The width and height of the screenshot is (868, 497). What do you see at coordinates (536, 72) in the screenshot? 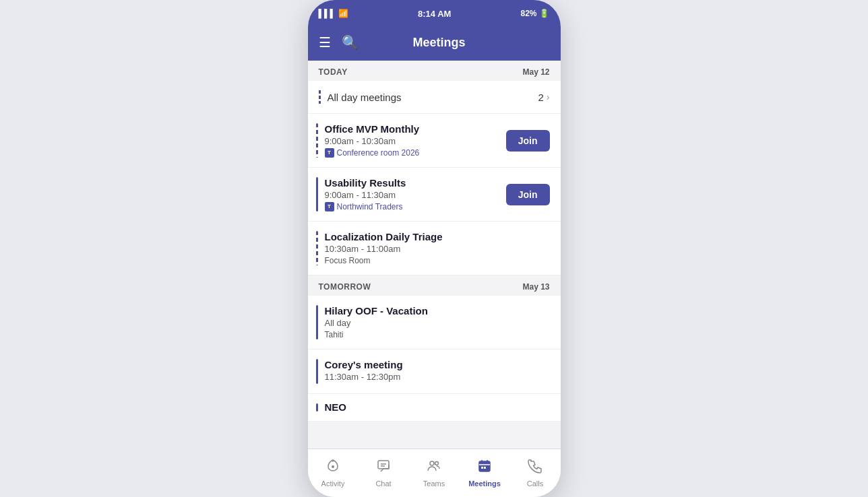
I see `today-date: May 12` at bounding box center [536, 72].